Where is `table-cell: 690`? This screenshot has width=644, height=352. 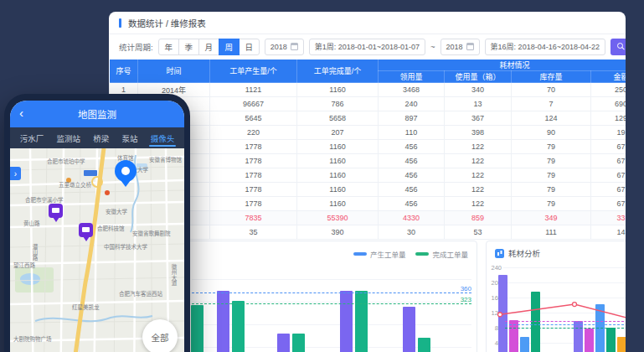 table-cell: 690 is located at coordinates (609, 104).